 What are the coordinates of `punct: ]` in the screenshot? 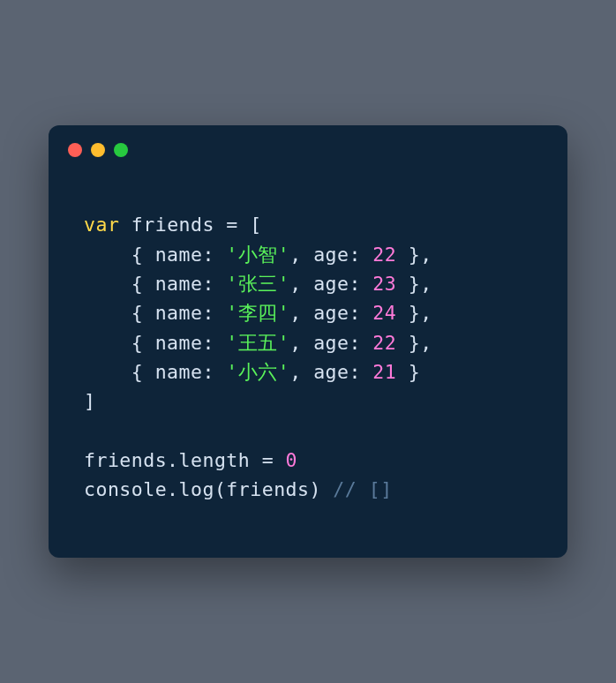 It's located at (90, 401).